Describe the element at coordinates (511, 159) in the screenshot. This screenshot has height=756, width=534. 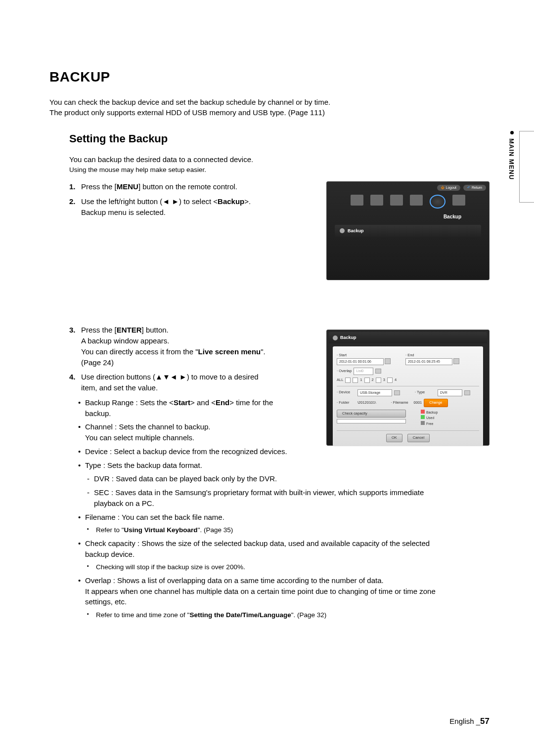
I see `side-section-label: MAIN MENU` at that location.